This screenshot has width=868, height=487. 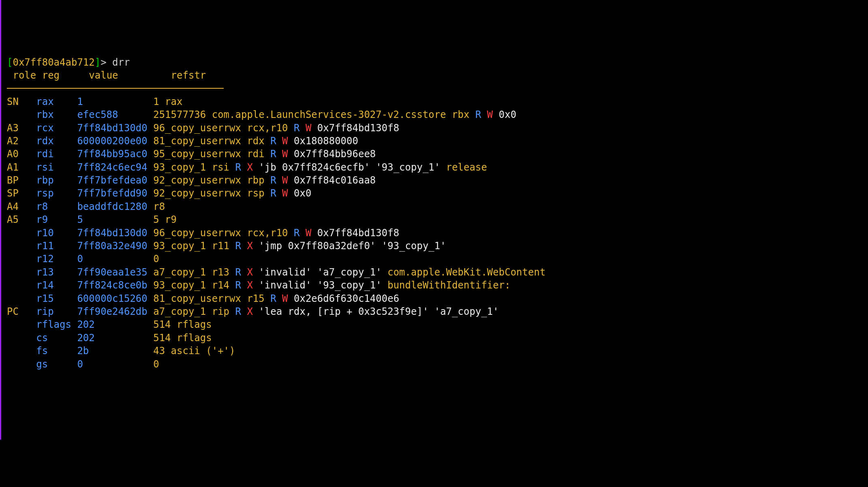 I want to click on refstr-segment: 81_copy_userrwx r15, so click(x=212, y=299).